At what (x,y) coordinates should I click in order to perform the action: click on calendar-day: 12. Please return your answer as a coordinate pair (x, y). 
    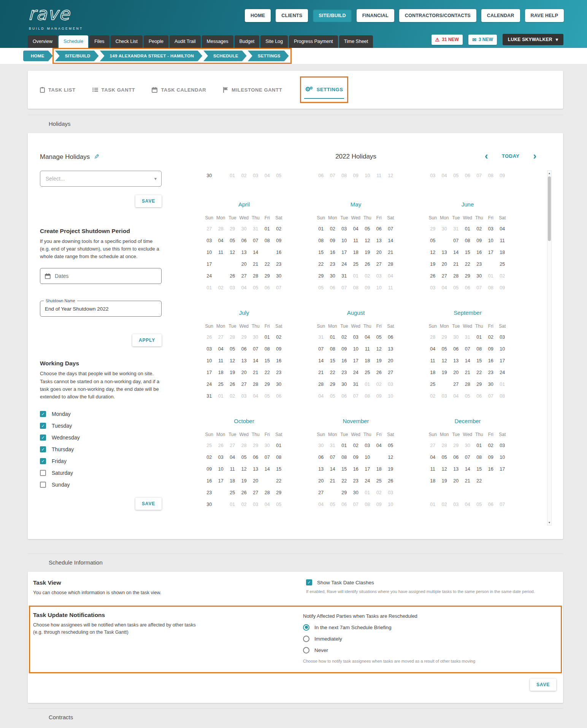
    Looking at the image, I should click on (233, 252).